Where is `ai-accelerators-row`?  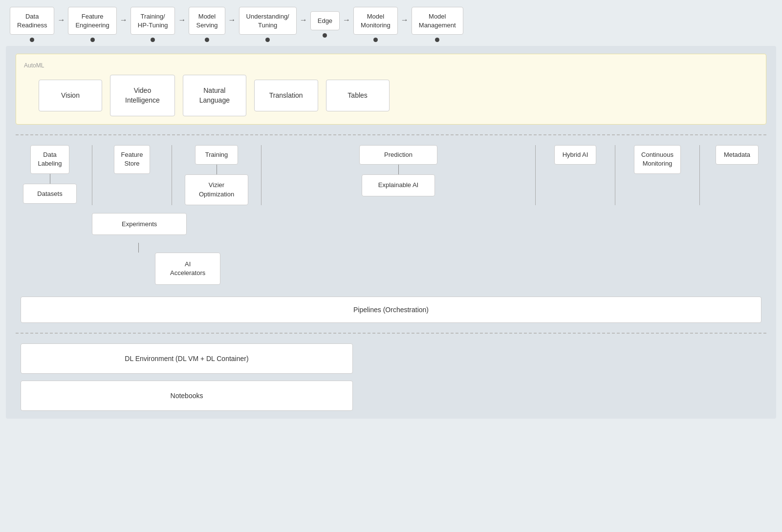
ai-accelerators-row is located at coordinates (391, 248).